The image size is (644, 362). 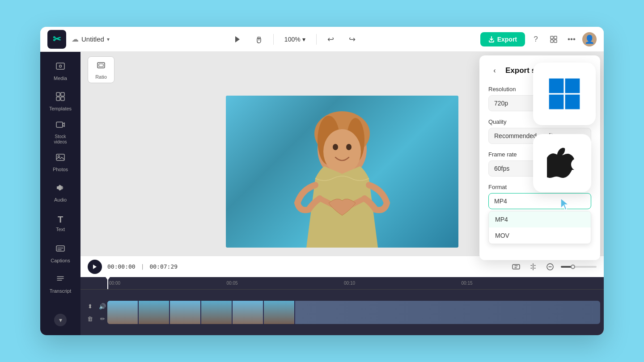 What do you see at coordinates (352, 39) in the screenshot?
I see `redo-button: ↪` at bounding box center [352, 39].